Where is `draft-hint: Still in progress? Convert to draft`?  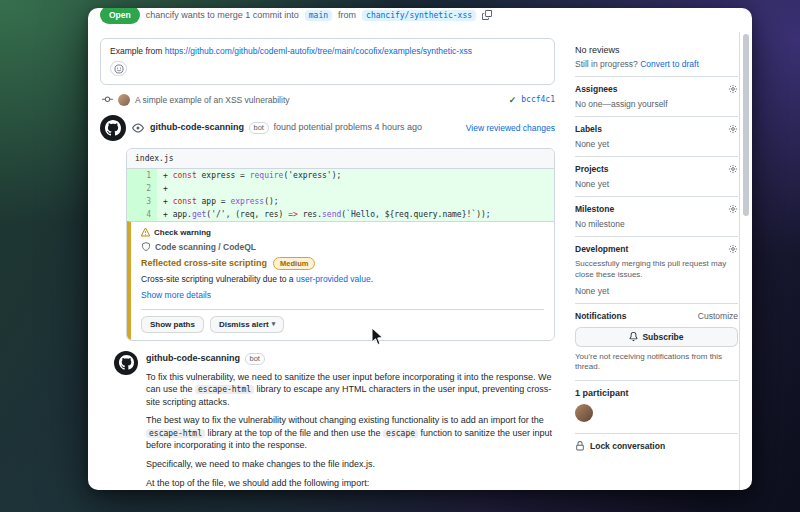 draft-hint: Still in progress? Convert to draft is located at coordinates (656, 64).